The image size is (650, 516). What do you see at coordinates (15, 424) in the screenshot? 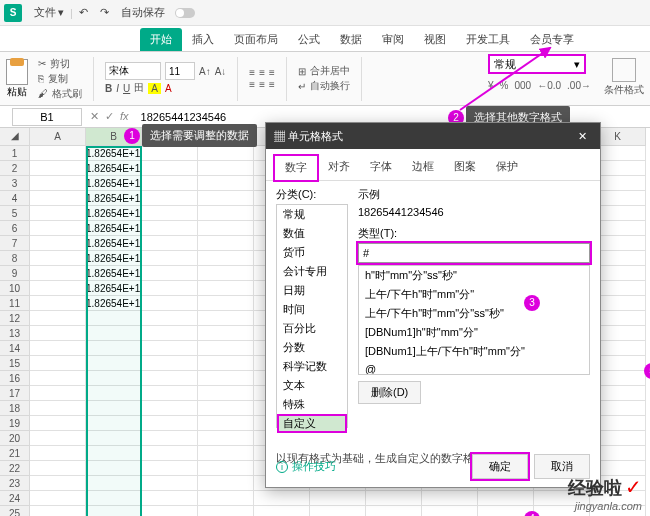
I see `row-header: 19` at bounding box center [15, 424].